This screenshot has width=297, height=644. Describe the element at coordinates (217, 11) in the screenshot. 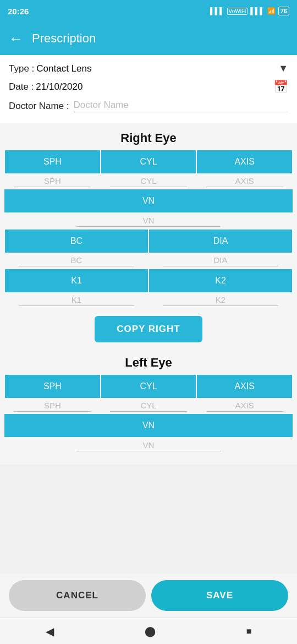

I see `signal-icon: ▌▌▌` at that location.